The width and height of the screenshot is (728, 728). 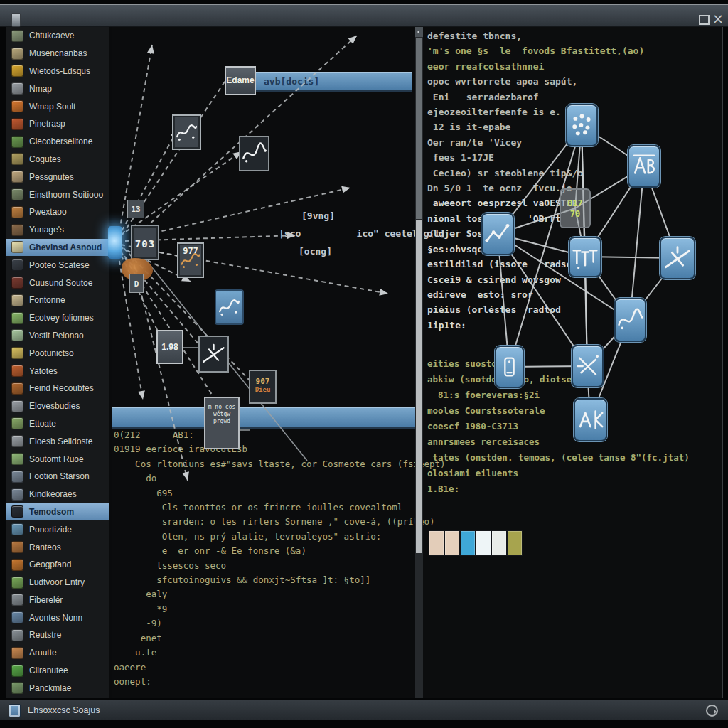 I want to click on code-line: do, so click(x=280, y=478).